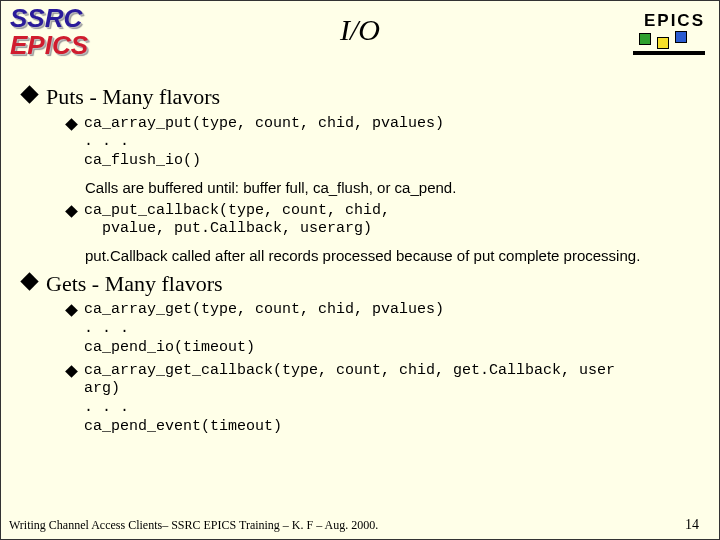 Image resolution: width=720 pixels, height=540 pixels. What do you see at coordinates (264, 143) in the screenshot?
I see `code-block: ca_array_put(type, count, chid, pvalues)…` at bounding box center [264, 143].